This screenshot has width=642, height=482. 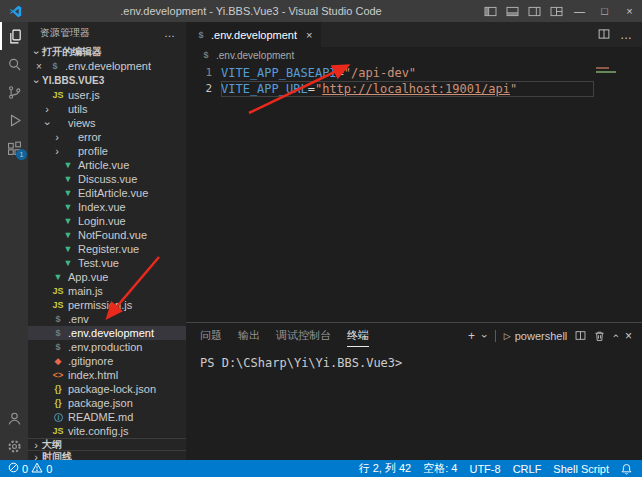 I want to click on toggle-panel-icon, so click(x=512, y=12).